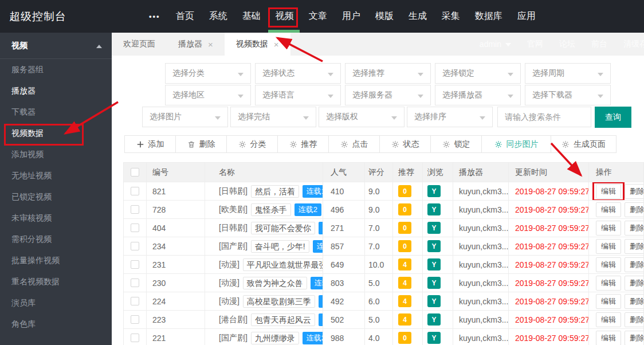 Image resolution: width=644 pixels, height=345 pixels. What do you see at coordinates (56, 324) in the screenshot?
I see `sidebar-item: 角色库` at bounding box center [56, 324].